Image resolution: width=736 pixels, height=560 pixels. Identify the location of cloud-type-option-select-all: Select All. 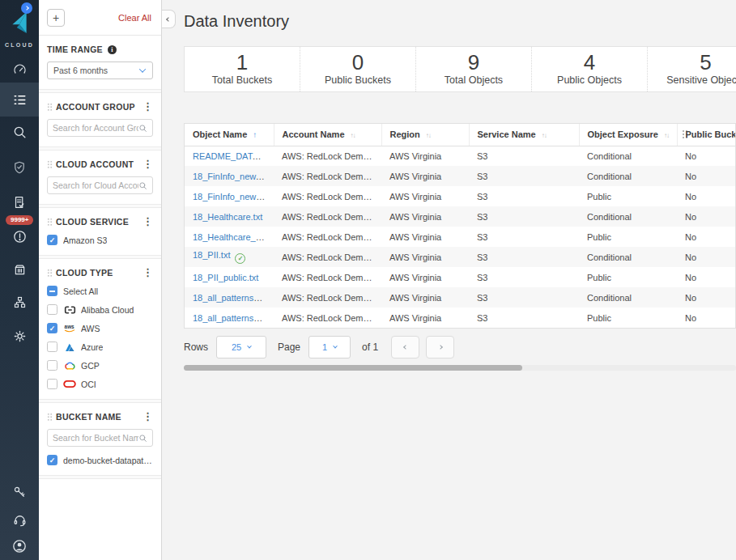
(100, 291).